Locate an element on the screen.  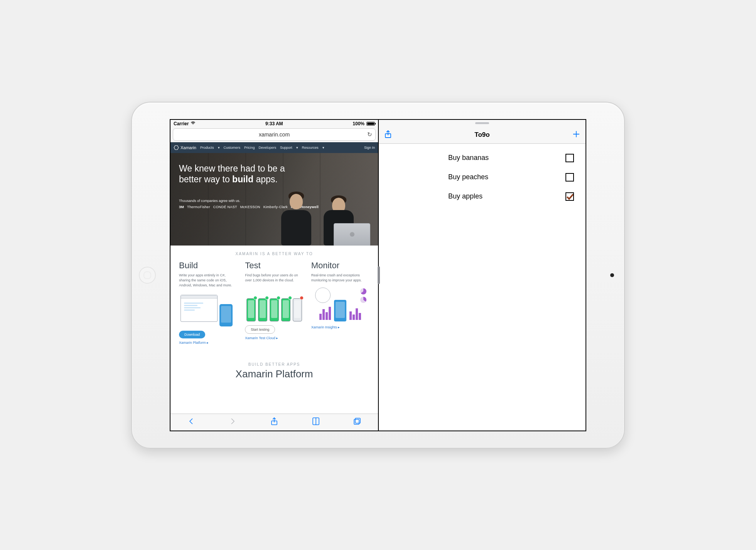
col-test: Test Find bugs before your users do on o… is located at coordinates (274, 303).